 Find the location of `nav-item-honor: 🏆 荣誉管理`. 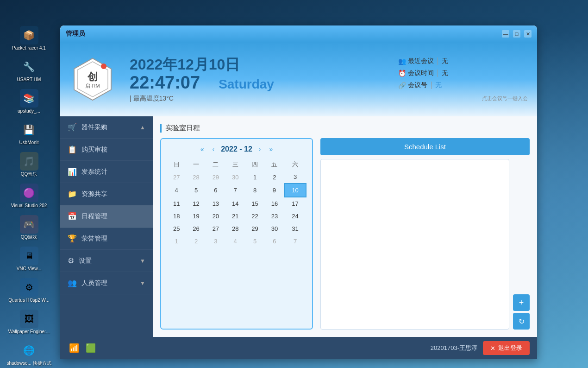

nav-item-honor: 🏆 荣誉管理 is located at coordinates (106, 239).